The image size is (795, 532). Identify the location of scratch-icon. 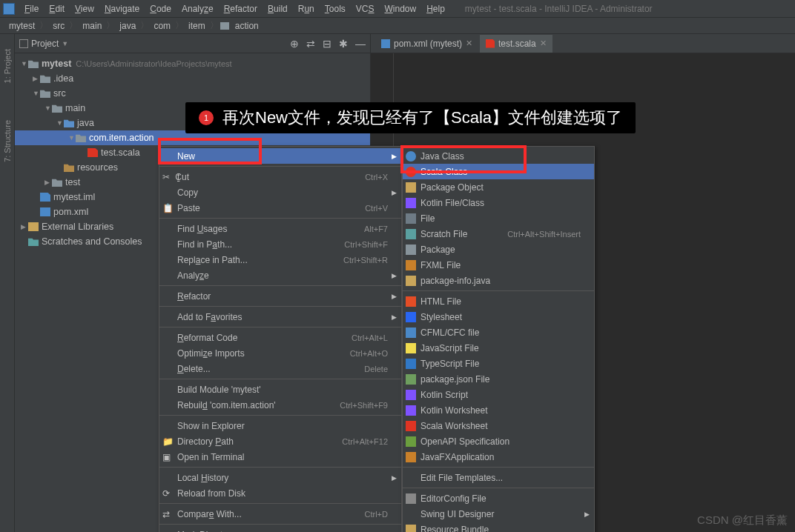
(411, 234).